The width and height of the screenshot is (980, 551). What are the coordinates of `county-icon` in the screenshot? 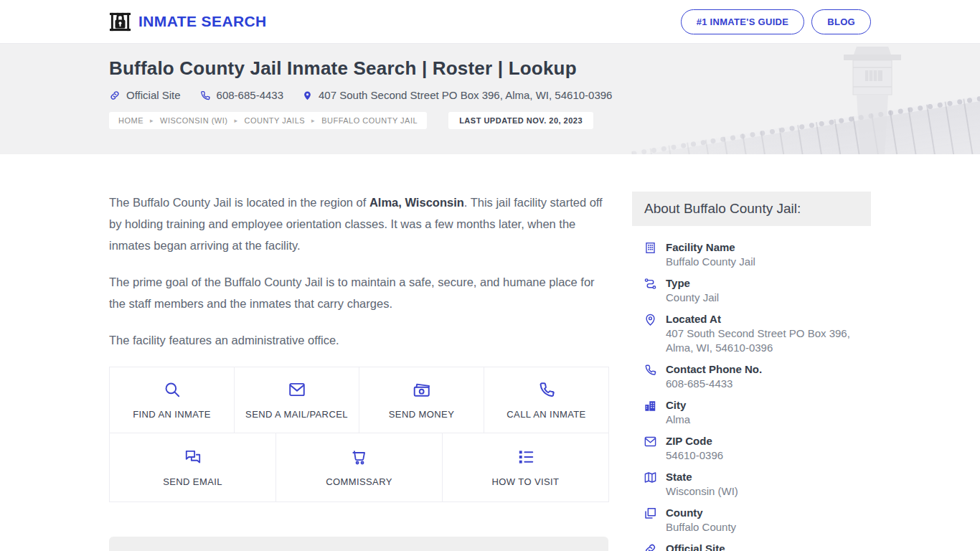 It's located at (650, 521).